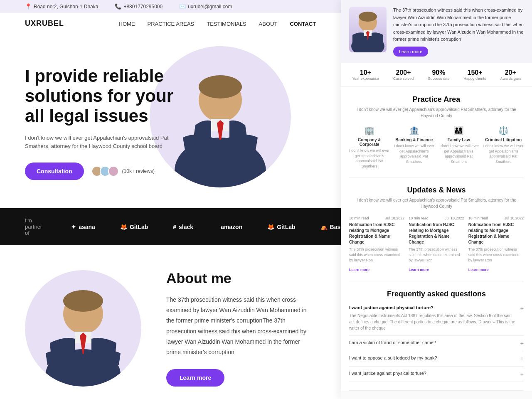  What do you see at coordinates (303, 24) in the screenshot?
I see `nav-contact: CONTACT` at bounding box center [303, 24].